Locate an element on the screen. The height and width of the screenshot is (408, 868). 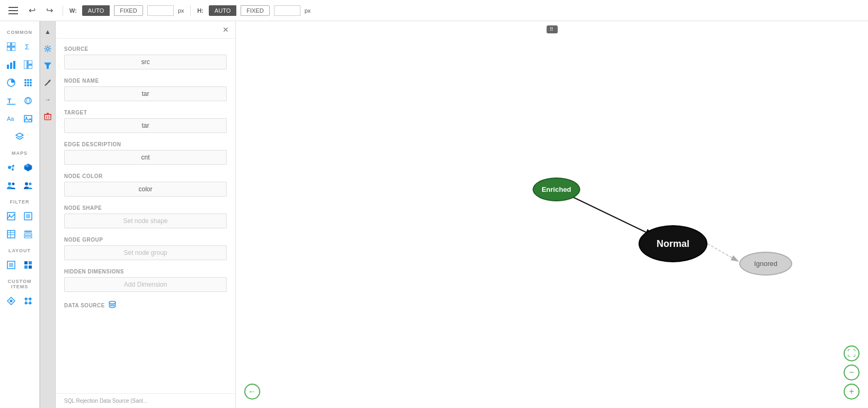
target-label: TARGET is located at coordinates (145, 112).